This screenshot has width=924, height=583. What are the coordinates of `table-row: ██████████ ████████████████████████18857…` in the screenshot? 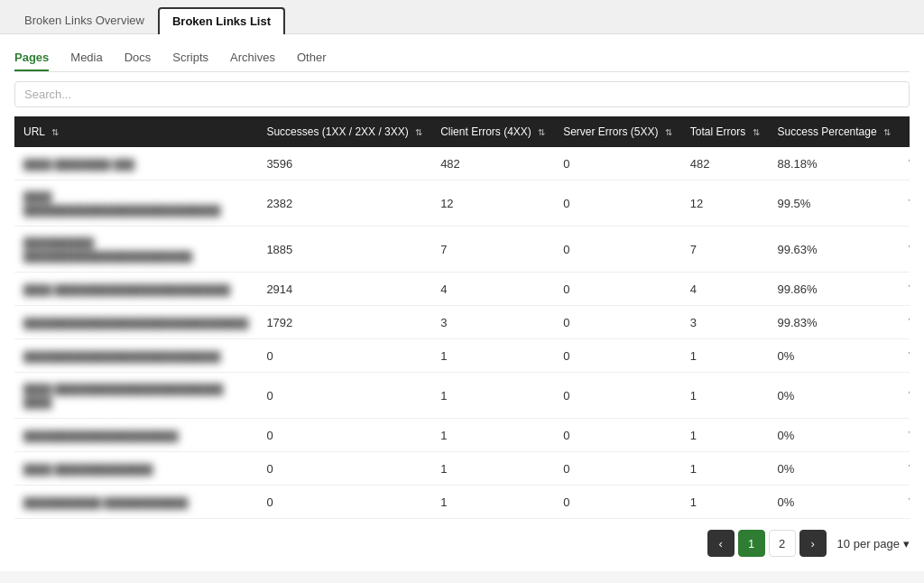 It's located at (462, 249).